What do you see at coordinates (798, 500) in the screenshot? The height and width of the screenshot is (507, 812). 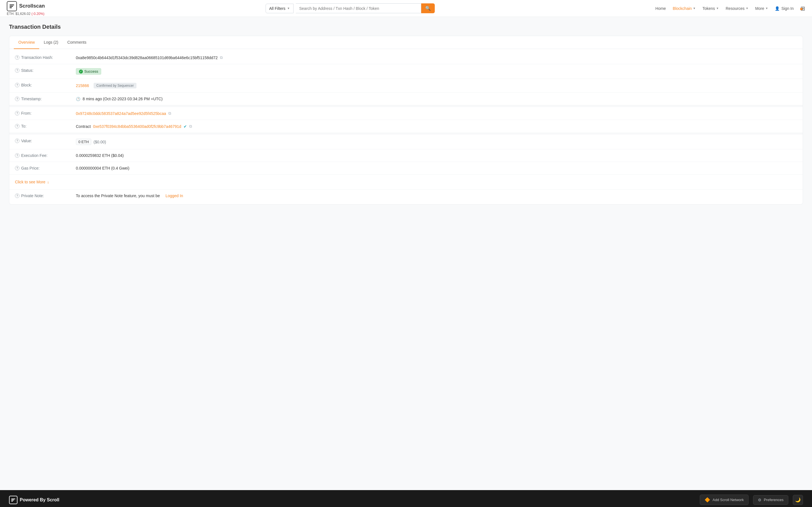 I see `moon-icon: 🌙` at bounding box center [798, 500].